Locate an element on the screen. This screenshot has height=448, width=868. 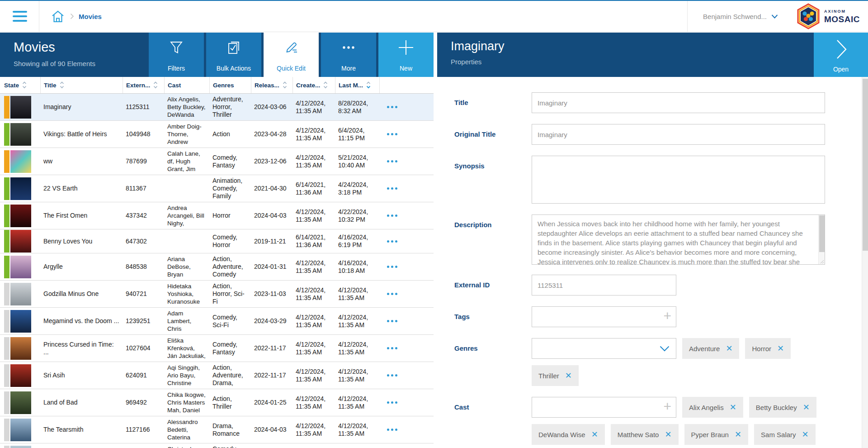
cast-cell: Aqi Singgih, Ario Bayu, Christine is located at coordinates (187, 376).